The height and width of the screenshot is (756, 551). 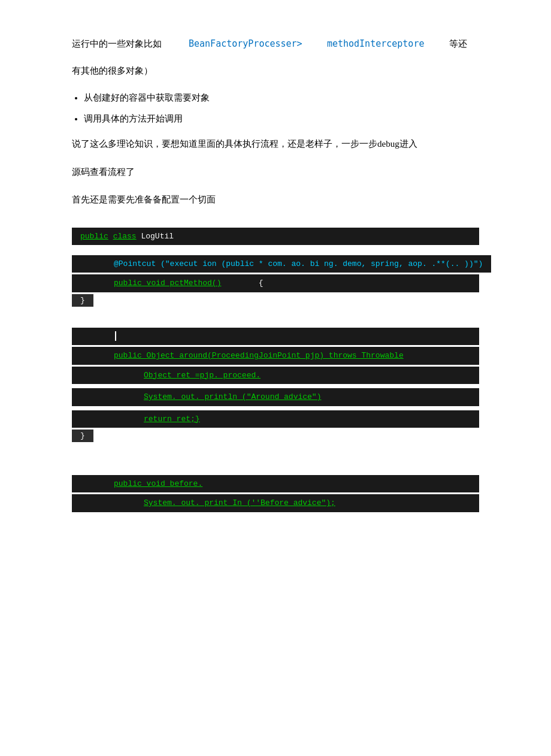 I want to click on paragraph-3: 首先还是需要先准备备配置一个切面, so click(x=276, y=200).